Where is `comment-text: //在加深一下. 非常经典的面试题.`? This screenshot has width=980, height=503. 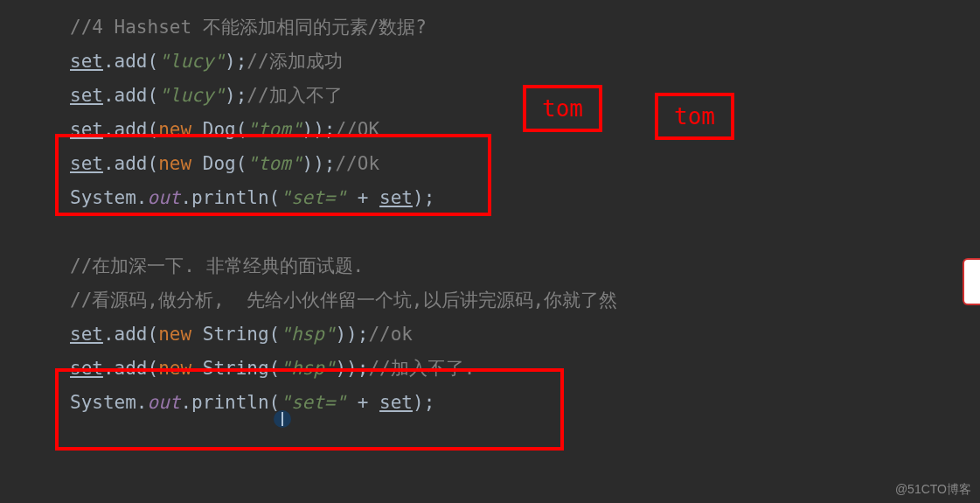
comment-text: //在加深一下. 非常经典的面试题. is located at coordinates (217, 266).